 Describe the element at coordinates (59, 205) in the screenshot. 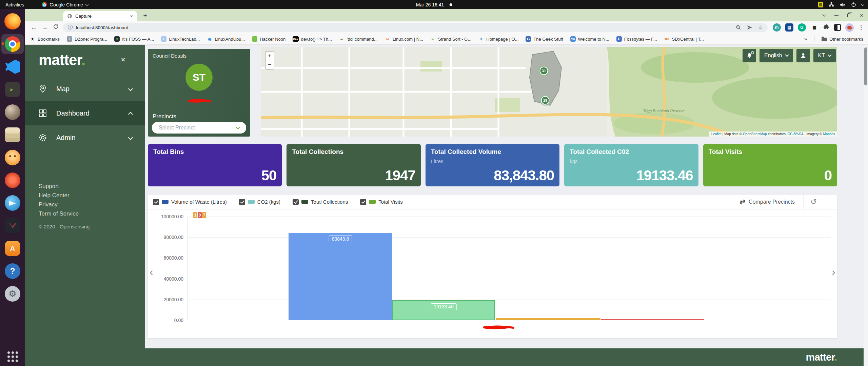

I see `privacy-link: Privacy` at that location.